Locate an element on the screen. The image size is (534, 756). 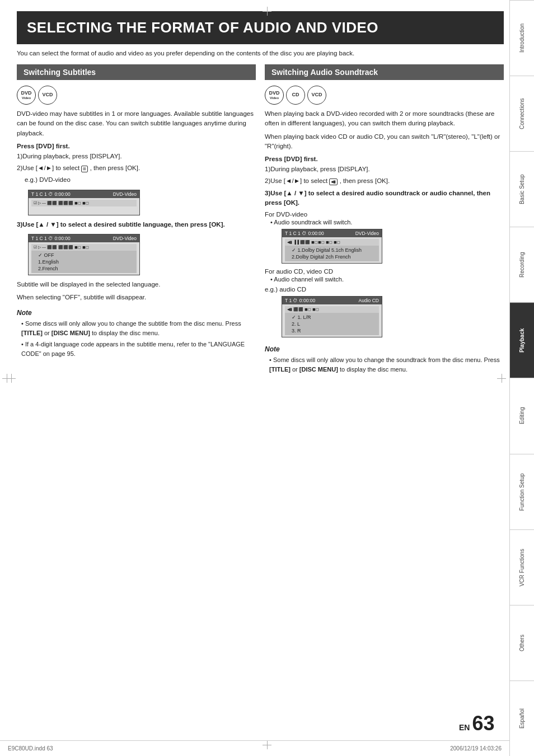
for-cd-label: For audio CD, video CD is located at coordinates (384, 271).